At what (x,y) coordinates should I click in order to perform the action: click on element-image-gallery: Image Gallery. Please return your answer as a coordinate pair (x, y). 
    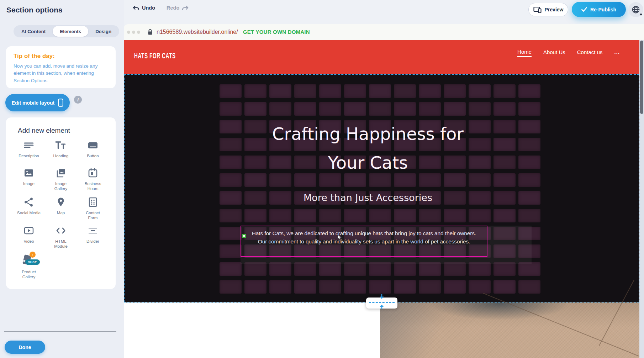
    Looking at the image, I should click on (61, 182).